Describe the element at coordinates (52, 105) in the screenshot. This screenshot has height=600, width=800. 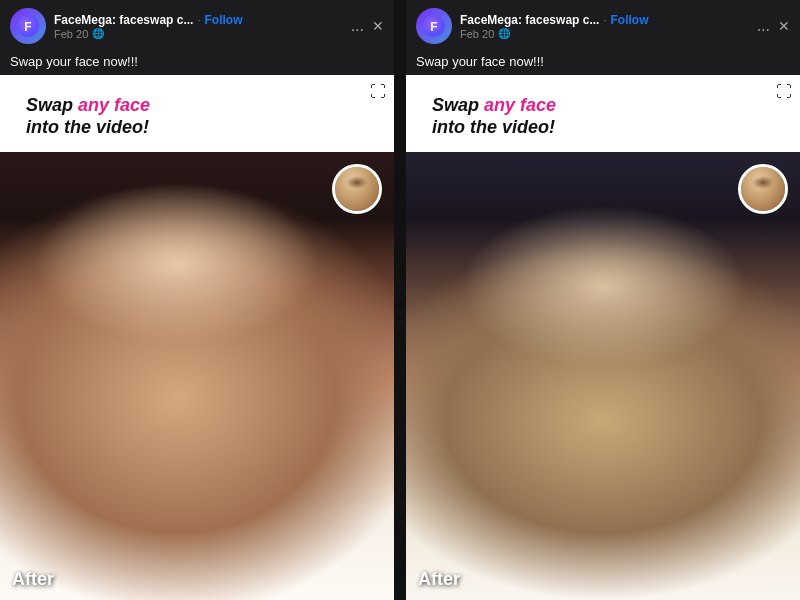
I see `banner-prefix-left: Swap` at that location.